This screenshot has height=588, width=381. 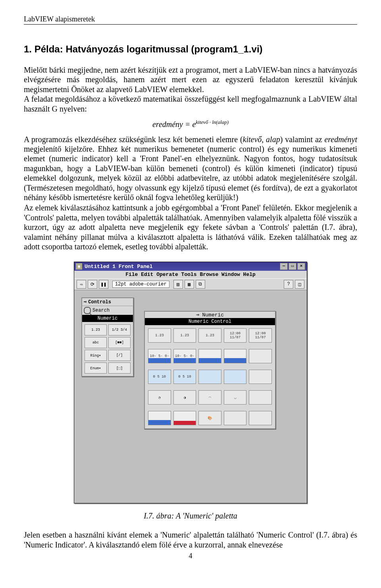 I want to click on p2b: ) valamint az, so click(x=302, y=139).